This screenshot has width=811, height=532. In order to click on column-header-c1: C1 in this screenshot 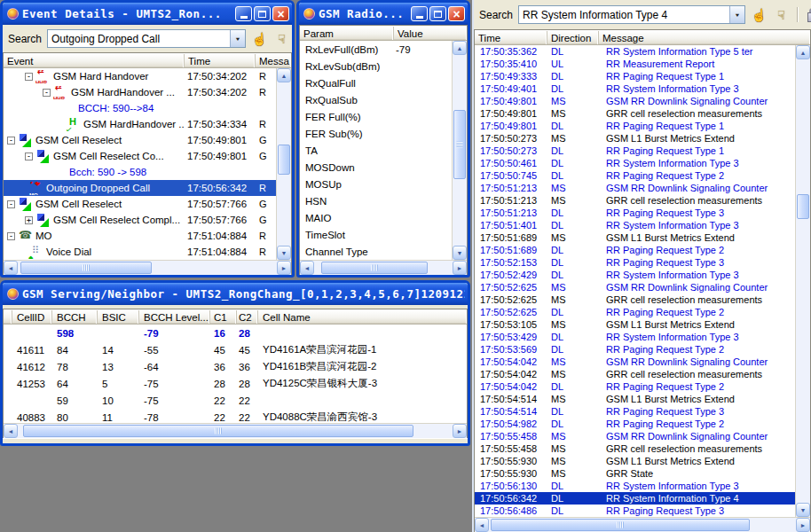, I will do `click(224, 317)`.